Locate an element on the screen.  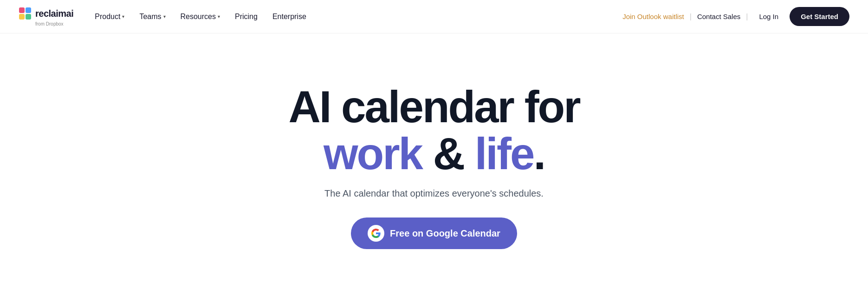
navbar: reclaimai from Dropbox Product ▾ Teams ▾… is located at coordinates (434, 17).